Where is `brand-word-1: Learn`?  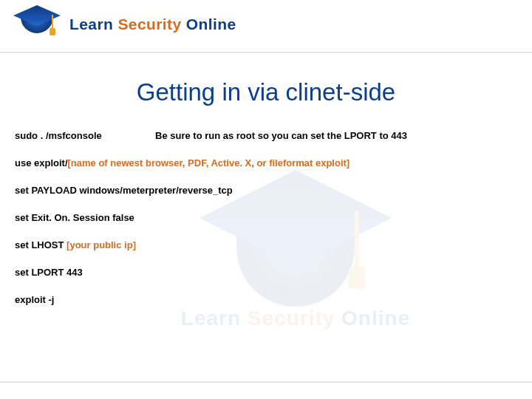 brand-word-1: Learn is located at coordinates (92, 24).